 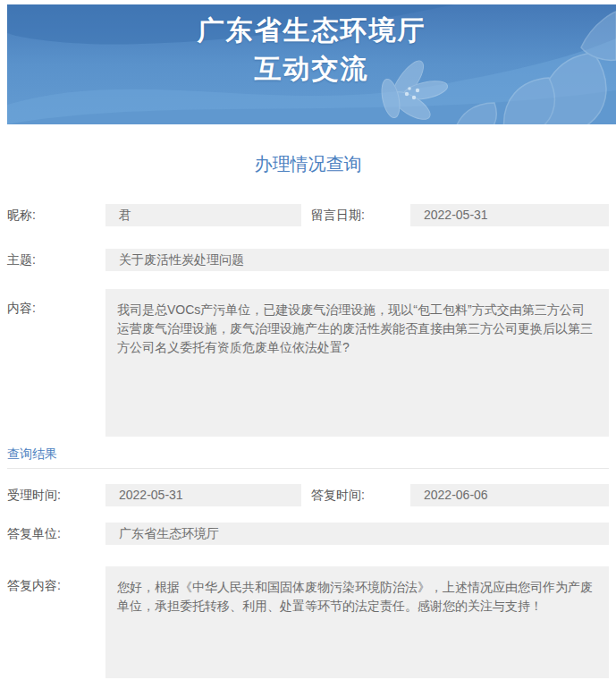 I want to click on subject-field: 关于废活性炭处理问题, so click(x=358, y=259).